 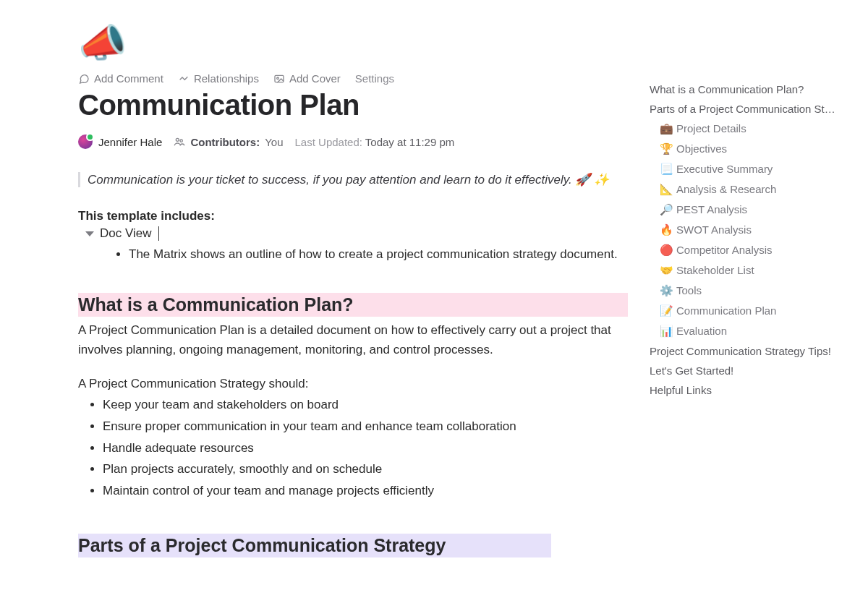 What do you see at coordinates (752, 390) in the screenshot?
I see `outline-item: Helpful Links` at bounding box center [752, 390].